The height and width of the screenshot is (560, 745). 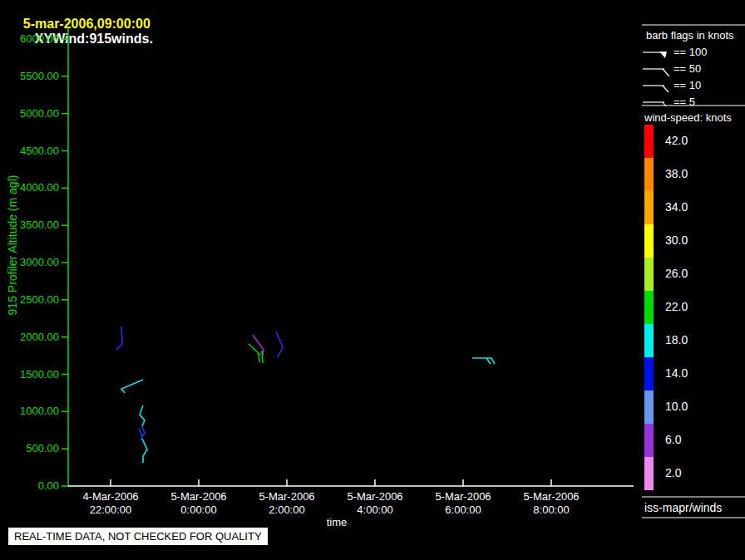 I want to click on x-axis-title: time, so click(x=338, y=522).